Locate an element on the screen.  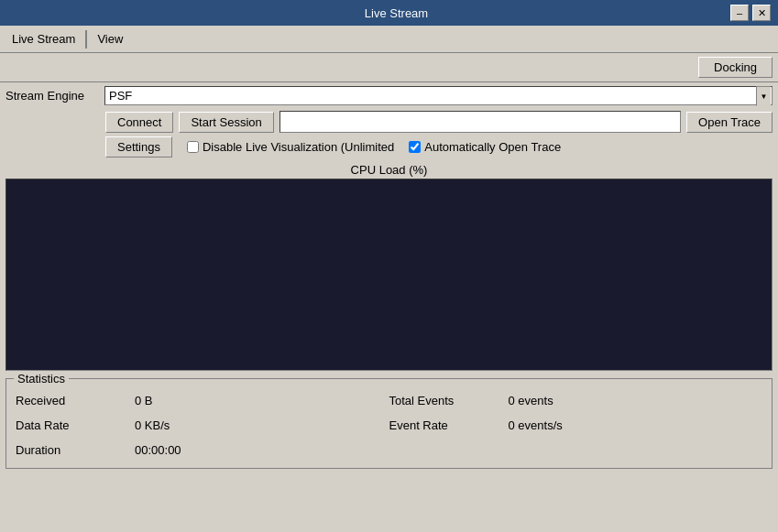
disable-live-viz-checkbox is located at coordinates (192, 147).